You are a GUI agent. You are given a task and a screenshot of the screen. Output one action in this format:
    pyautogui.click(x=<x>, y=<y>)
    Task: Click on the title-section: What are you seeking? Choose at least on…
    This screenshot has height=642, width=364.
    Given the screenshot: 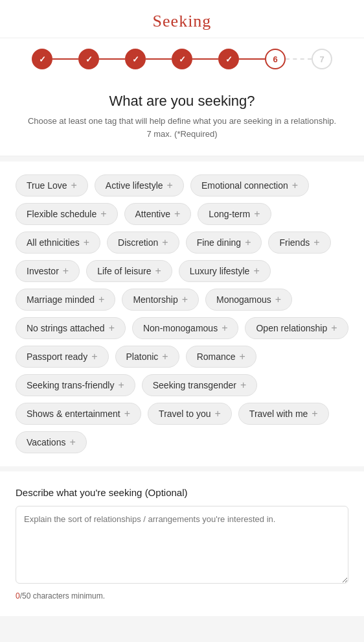 What is the action you would take?
    pyautogui.click(x=182, y=118)
    